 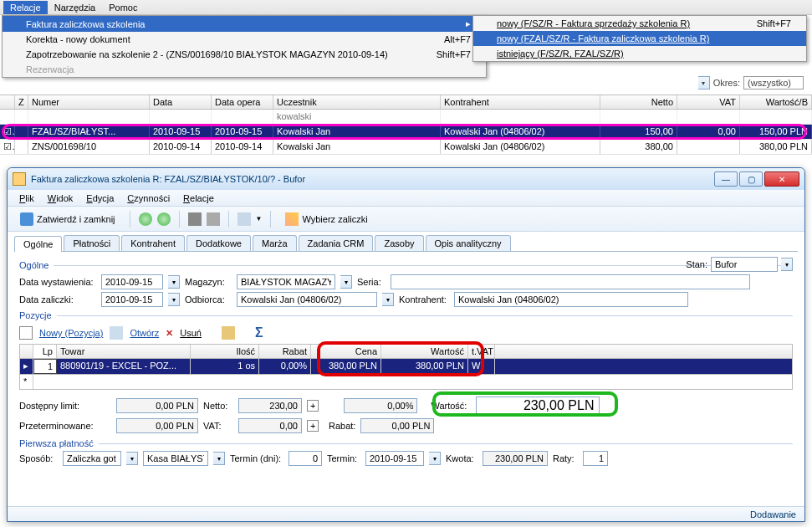 What do you see at coordinates (199, 198) in the screenshot?
I see `cmenu-relacje: Relacje` at bounding box center [199, 198].